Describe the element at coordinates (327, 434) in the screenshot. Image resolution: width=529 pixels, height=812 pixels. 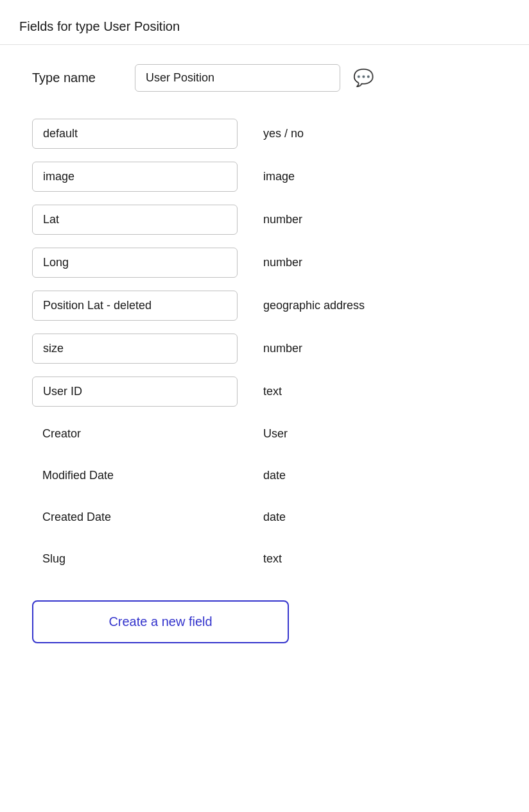
I see `field-type: User` at that location.